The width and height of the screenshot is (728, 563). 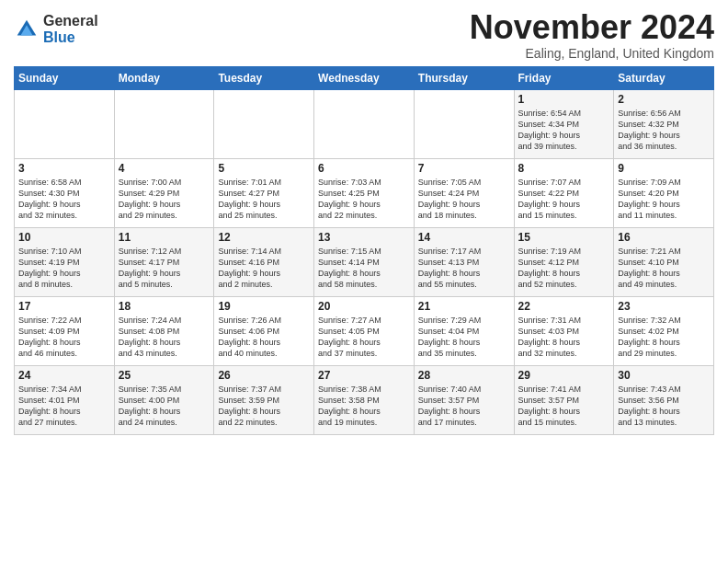 What do you see at coordinates (664, 337) in the screenshot?
I see `day-info: Sunrise: 7:32 AM Sunset: 4:02 PM Dayligh…` at bounding box center [664, 337].